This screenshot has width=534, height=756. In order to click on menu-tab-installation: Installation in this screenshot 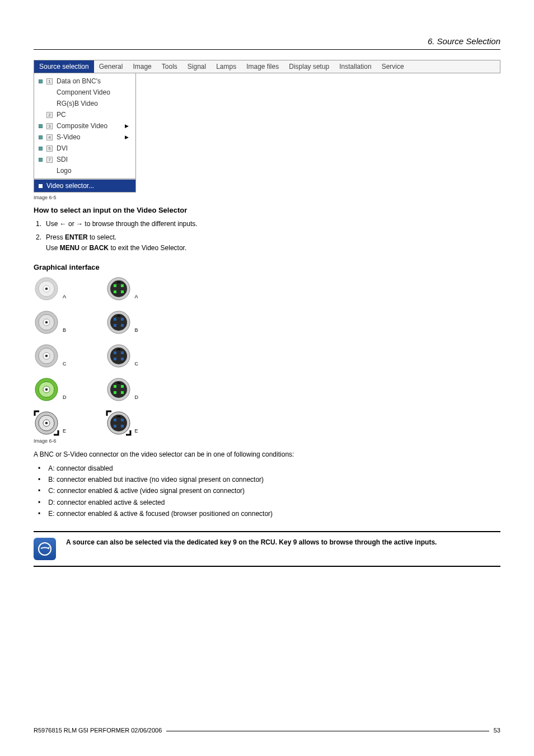, I will do `click(355, 67)`.